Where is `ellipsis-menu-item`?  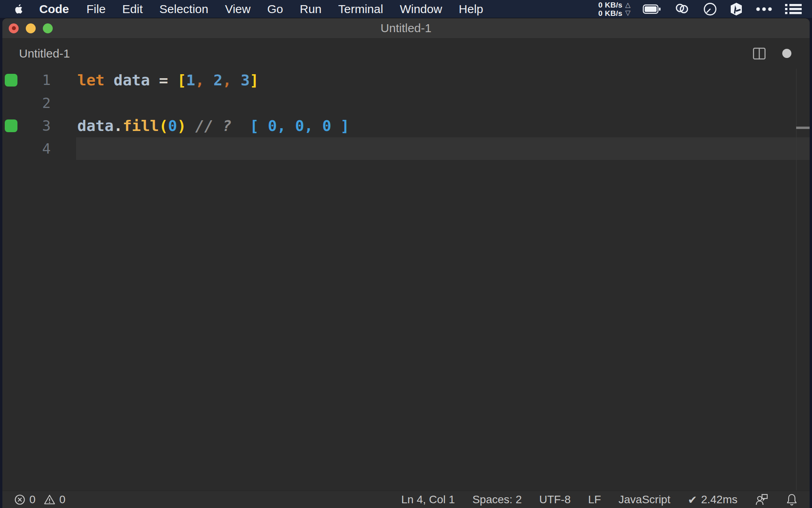 ellipsis-menu-item is located at coordinates (764, 9).